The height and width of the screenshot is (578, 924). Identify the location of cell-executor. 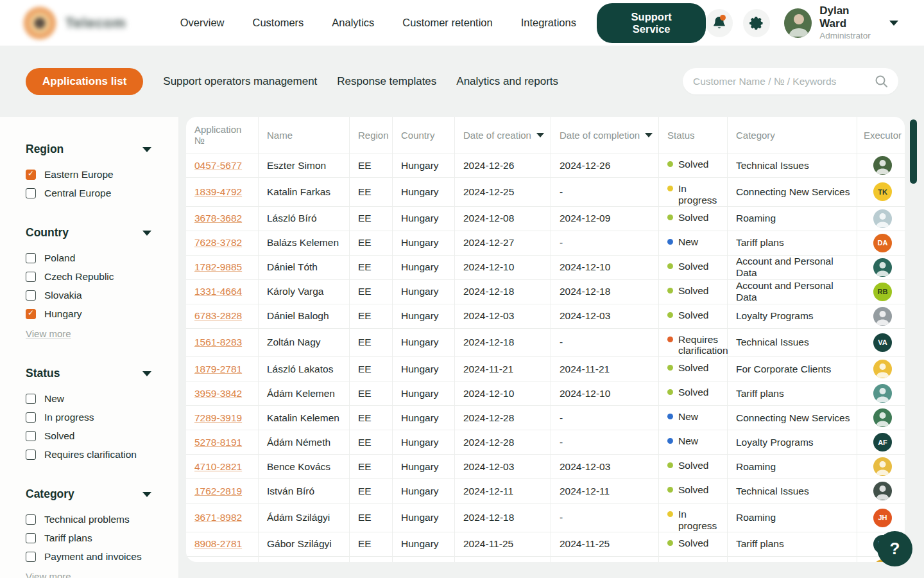
(881, 166).